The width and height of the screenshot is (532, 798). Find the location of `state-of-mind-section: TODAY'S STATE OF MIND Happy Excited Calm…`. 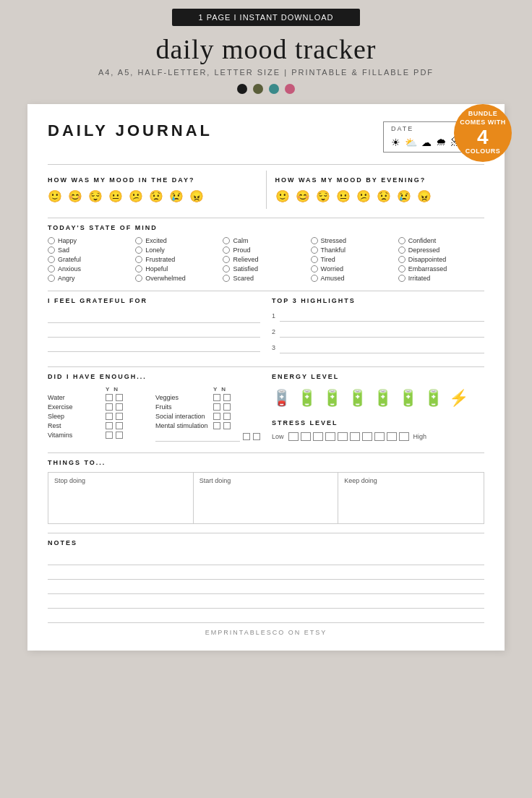

state-of-mind-section: TODAY'S STATE OF MIND Happy Excited Calm… is located at coordinates (266, 253).